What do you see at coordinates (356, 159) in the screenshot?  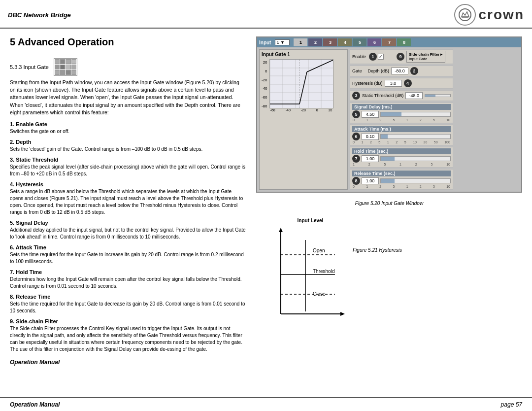 I see `badge-7: 7` at bounding box center [356, 159].